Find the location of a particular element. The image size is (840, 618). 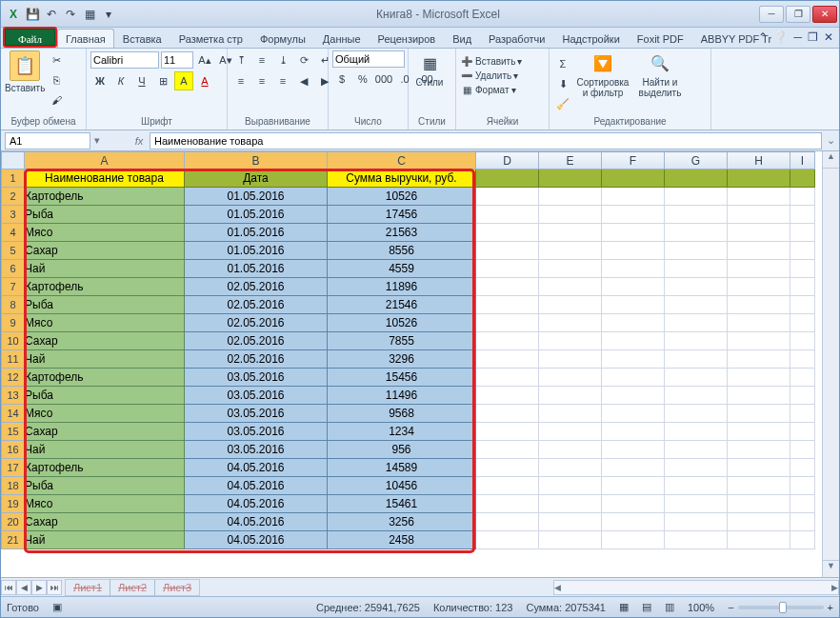

align-bottom-icon: ⤓ is located at coordinates (283, 60).